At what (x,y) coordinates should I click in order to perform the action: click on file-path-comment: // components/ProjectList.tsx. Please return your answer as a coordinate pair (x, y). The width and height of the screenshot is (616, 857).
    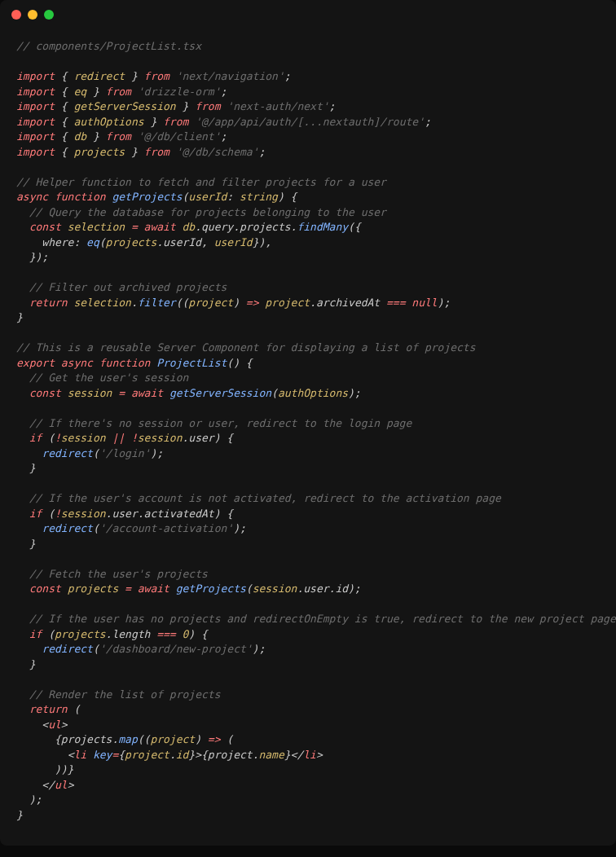
    Looking at the image, I should click on (109, 46).